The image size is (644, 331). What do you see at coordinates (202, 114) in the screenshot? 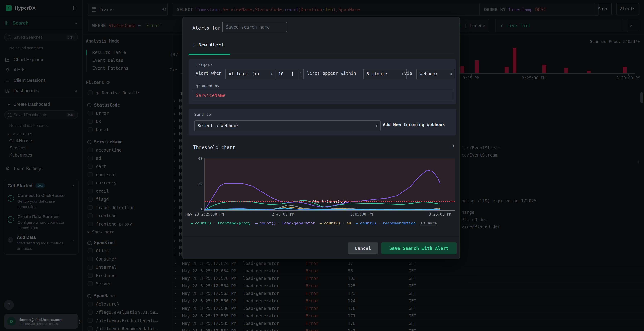
I see `send-to-label: Send to` at bounding box center [202, 114].